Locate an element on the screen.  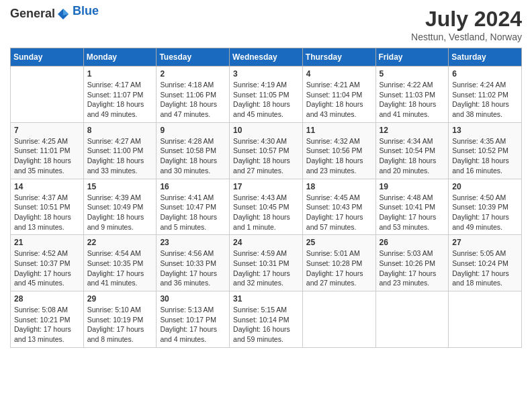
calendar-cell: 21Sunrise: 4:52 AMSunset: 10:37 PMDaylig… is located at coordinates (47, 263).